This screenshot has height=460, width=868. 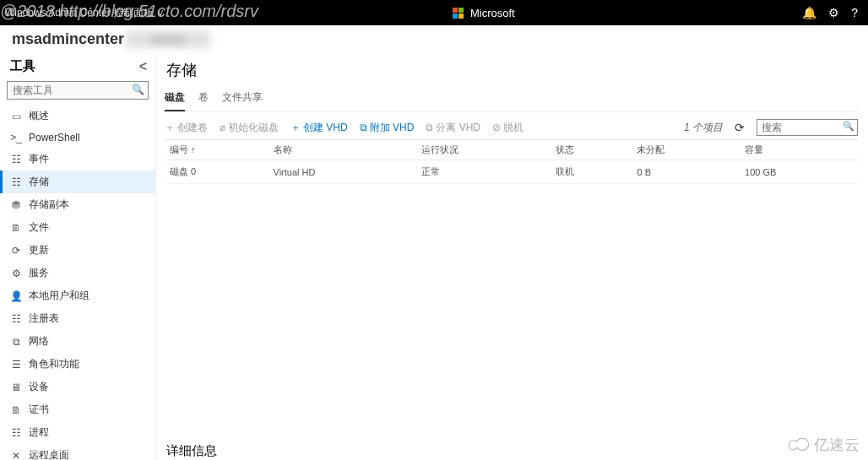 I want to click on settings-icon: ⚙, so click(x=834, y=13).